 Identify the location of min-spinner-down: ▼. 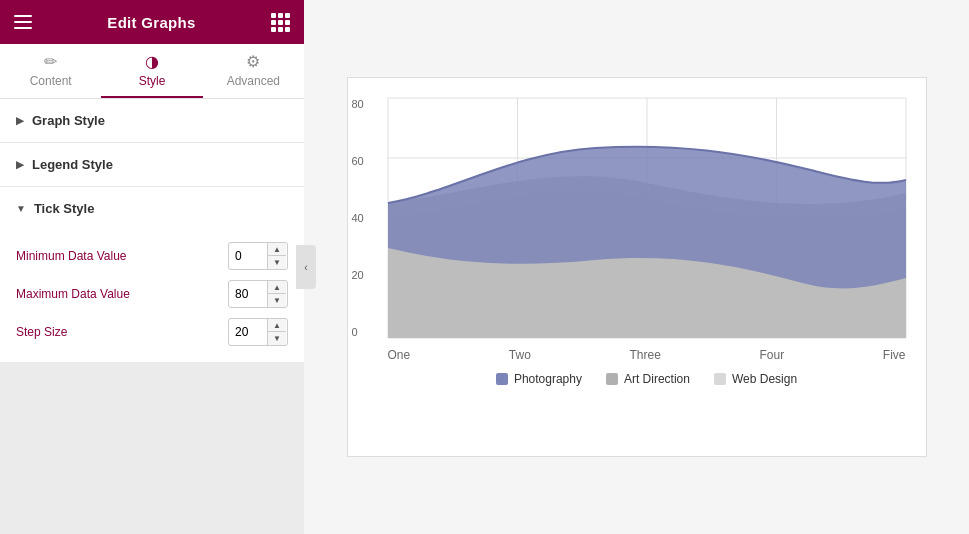
(277, 262).